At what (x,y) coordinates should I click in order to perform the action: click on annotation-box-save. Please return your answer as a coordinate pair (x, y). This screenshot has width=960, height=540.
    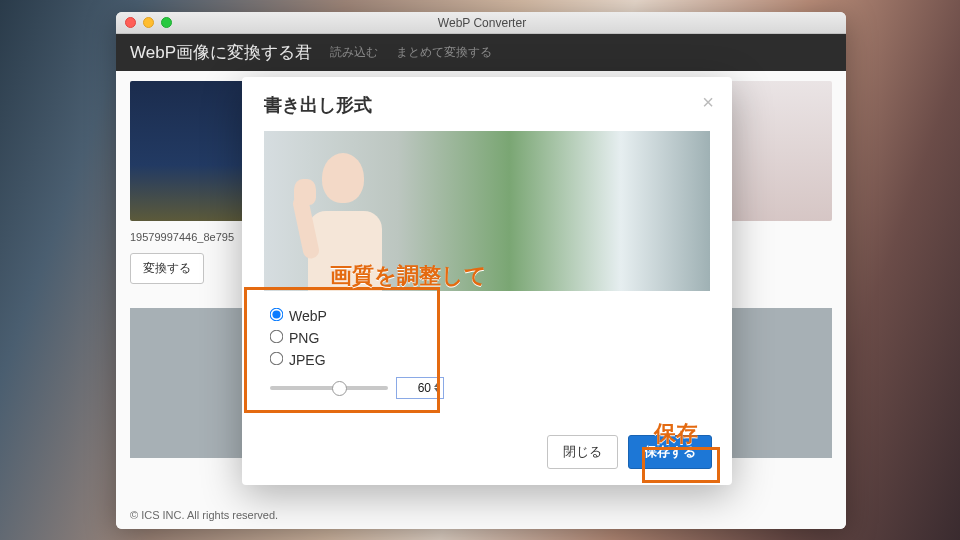
    Looking at the image, I should click on (681, 465).